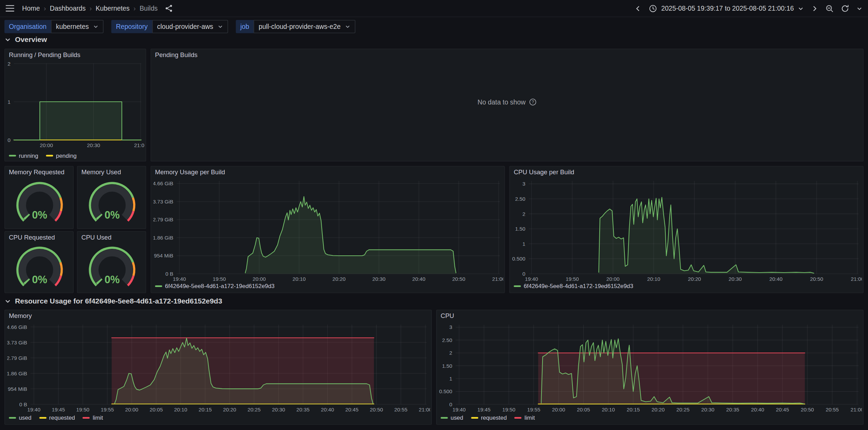  I want to click on panel-title: Running / Pending Builds, so click(45, 55).